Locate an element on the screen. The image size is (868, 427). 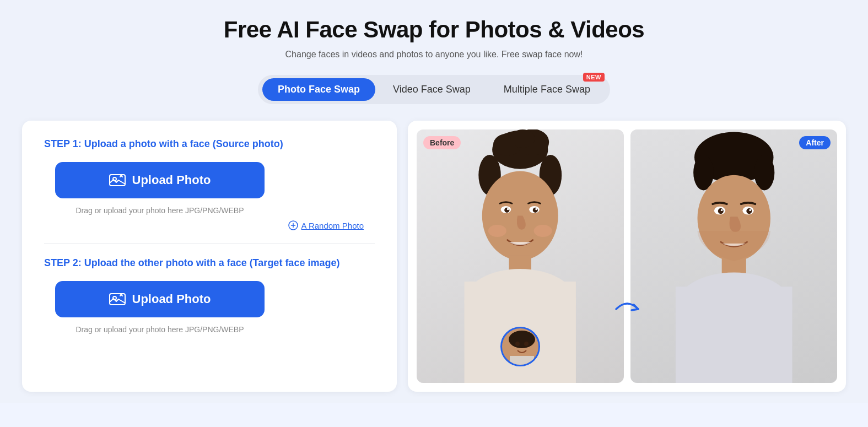
random-photo-link: A Random Photo is located at coordinates (326, 225).